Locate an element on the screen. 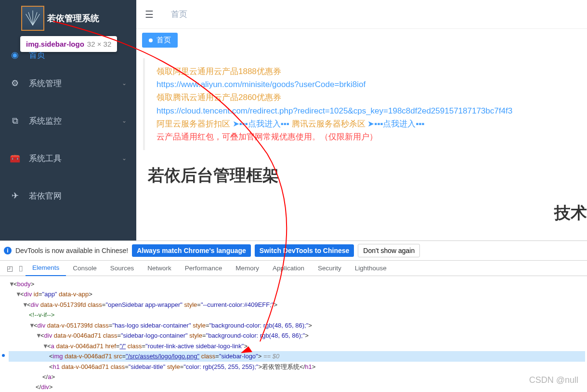 This screenshot has height=392, width=587. sidebar-item-system-tools: 🧰 系统工具 ⌄ is located at coordinates (68, 158).